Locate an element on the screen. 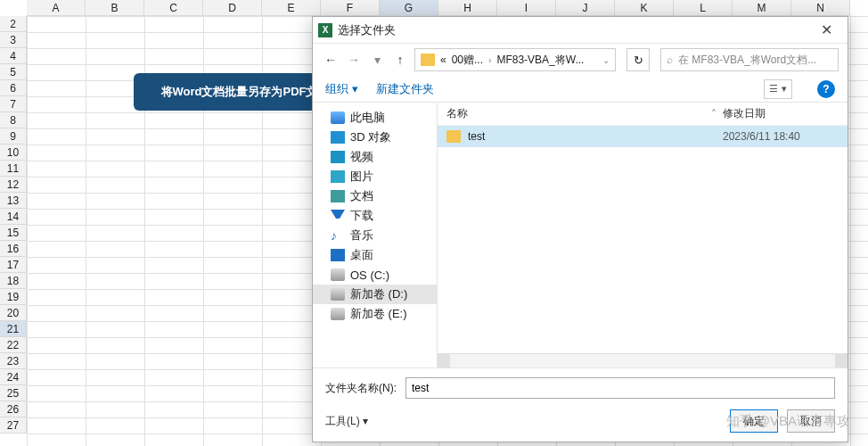 This screenshot has height=446, width=868. doc-icon is located at coordinates (338, 196).